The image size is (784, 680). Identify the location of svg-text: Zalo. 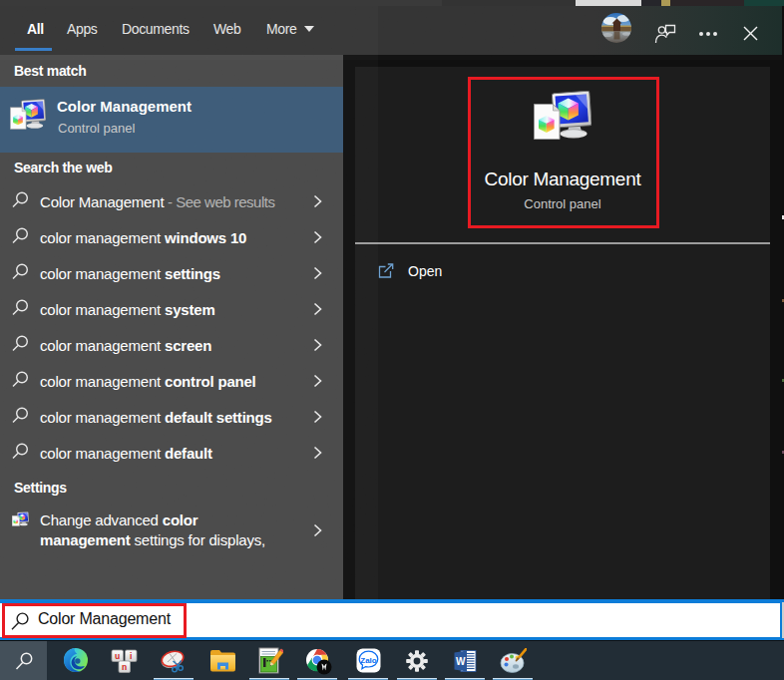
(369, 660).